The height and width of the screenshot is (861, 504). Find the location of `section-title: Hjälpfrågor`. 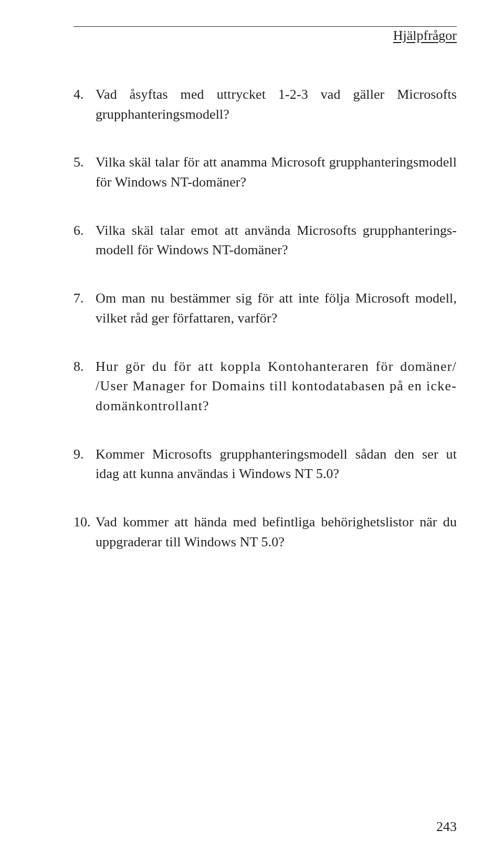

section-title: Hjälpfrågor is located at coordinates (265, 36).